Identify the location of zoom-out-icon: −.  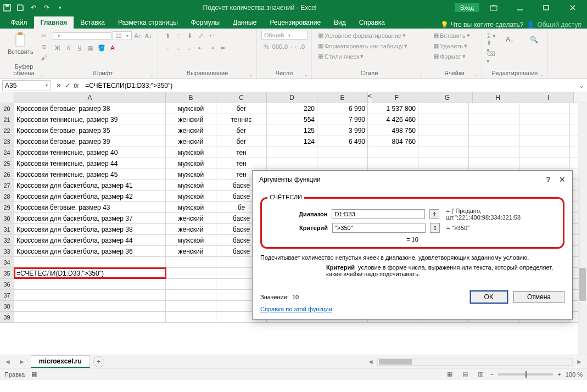
(492, 374).